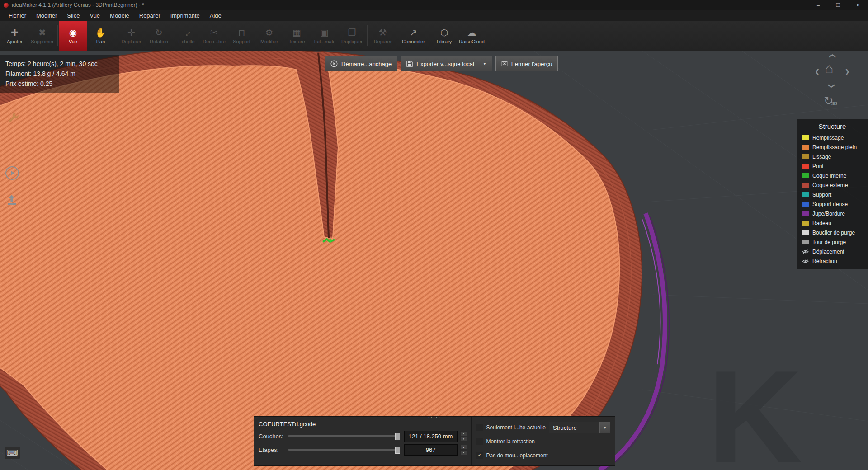 This screenshot has height=470, width=868. I want to click on legend-skirt-brim: Jupe/Bordure, so click(832, 213).